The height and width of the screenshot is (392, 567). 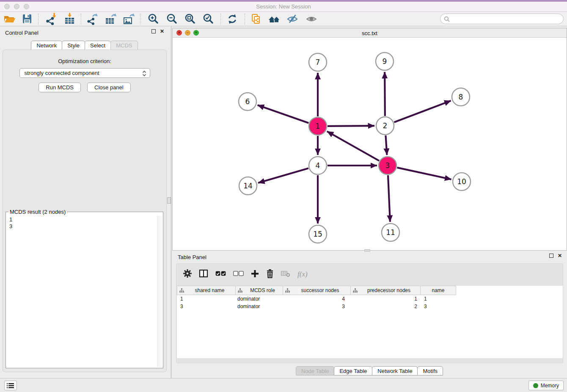 I want to click on column-header-shared-name: shared name, so click(x=206, y=290).